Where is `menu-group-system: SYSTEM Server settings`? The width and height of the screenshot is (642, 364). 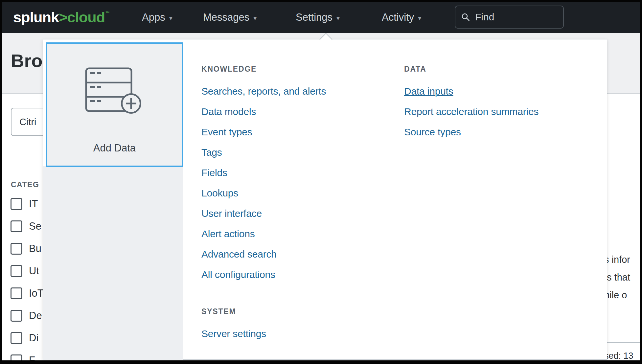
menu-group-system: SYSTEM Server settings is located at coordinates (234, 323).